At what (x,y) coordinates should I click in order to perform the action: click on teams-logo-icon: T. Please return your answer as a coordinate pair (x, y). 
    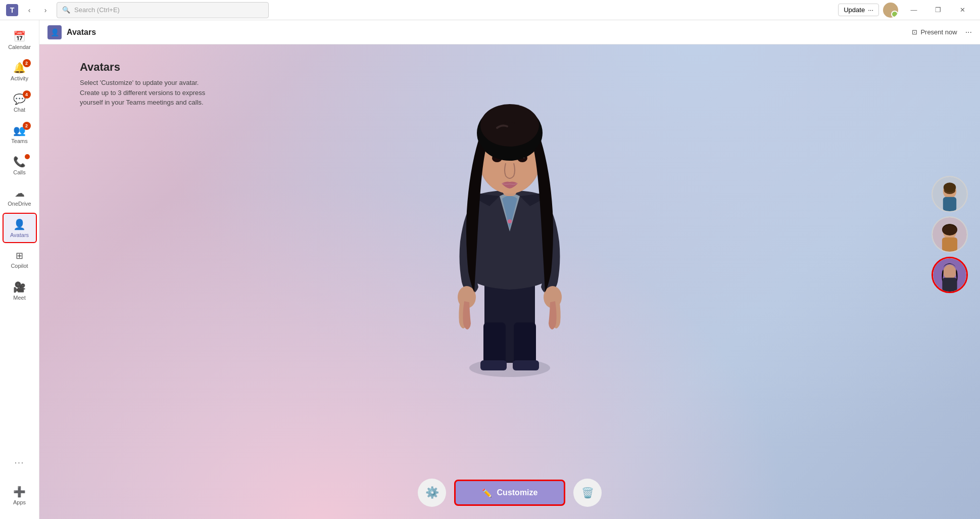
    Looking at the image, I should click on (12, 10).